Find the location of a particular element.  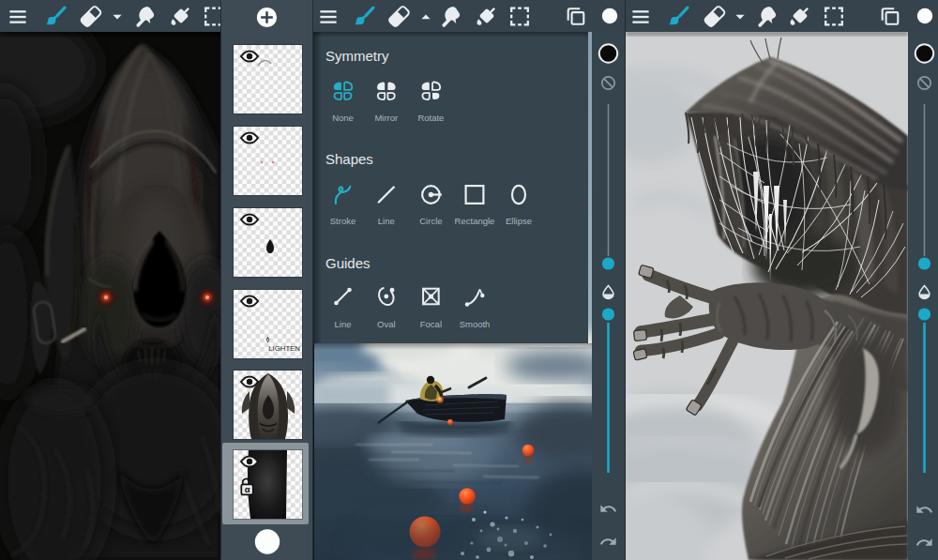

svg-text: α is located at coordinates (247, 490).